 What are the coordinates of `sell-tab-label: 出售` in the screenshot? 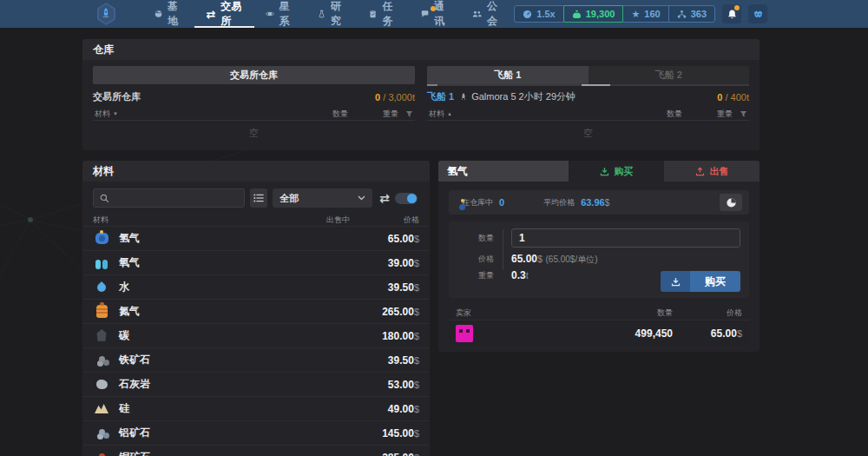 It's located at (720, 172).